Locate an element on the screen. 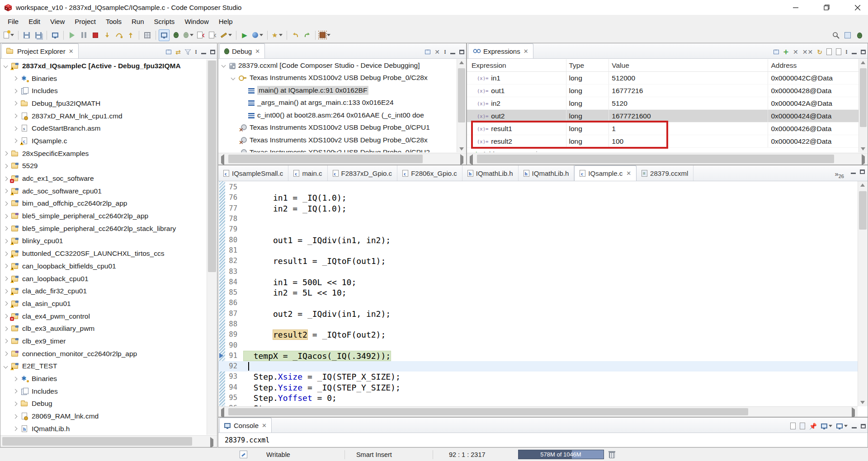 The width and height of the screenshot is (868, 461). ccs-edit-perspective-button is located at coordinates (848, 35).